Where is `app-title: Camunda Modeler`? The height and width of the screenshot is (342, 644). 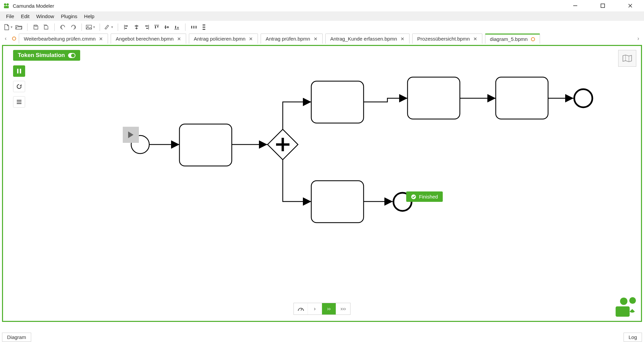
app-title: Camunda Modeler is located at coordinates (290, 6).